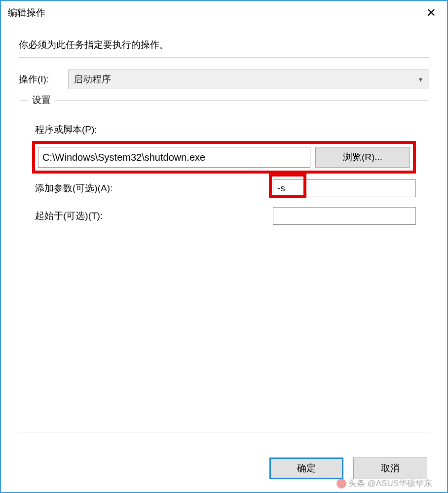 The height and width of the screenshot is (493, 448). What do you see at coordinates (344, 216) in the screenshot?
I see `startin-input` at bounding box center [344, 216].